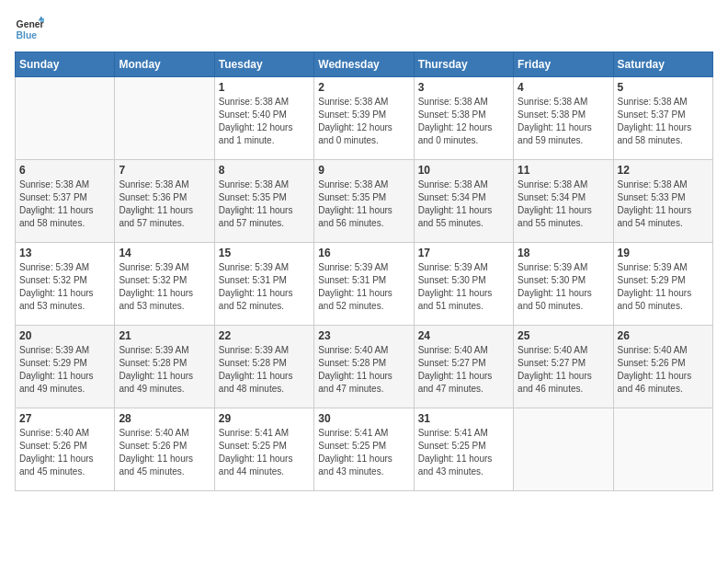 Image resolution: width=728 pixels, height=563 pixels. What do you see at coordinates (65, 64) in the screenshot?
I see `header-sunday: Sunday` at bounding box center [65, 64].